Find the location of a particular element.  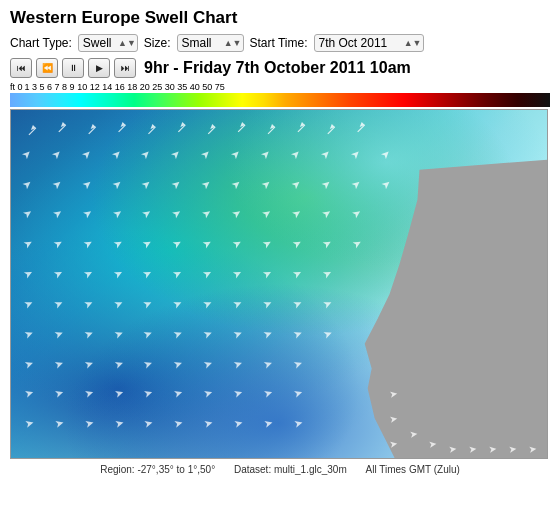

color-bar is located at coordinates (280, 100).